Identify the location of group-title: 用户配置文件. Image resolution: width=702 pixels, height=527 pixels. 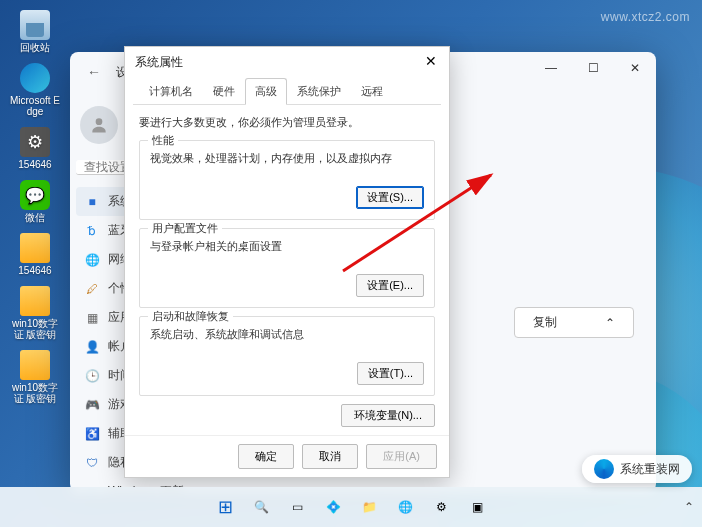
(185, 228).